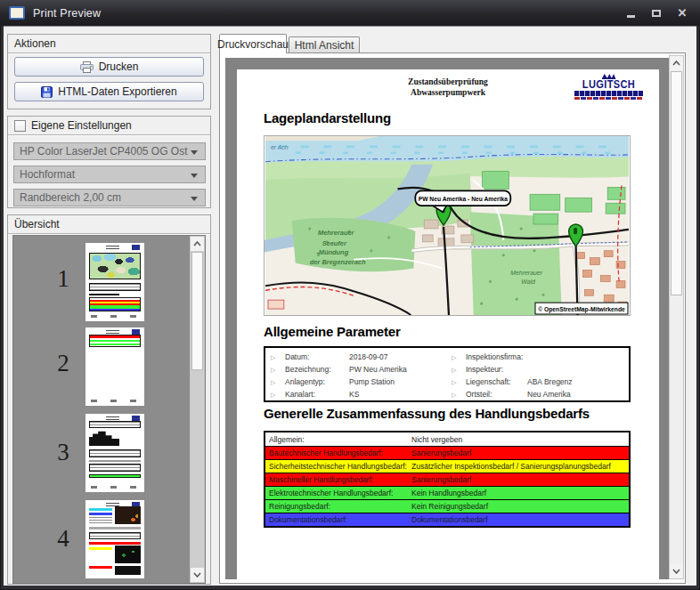  Describe the element at coordinates (46, 93) in the screenshot. I see `save-icon` at that location.